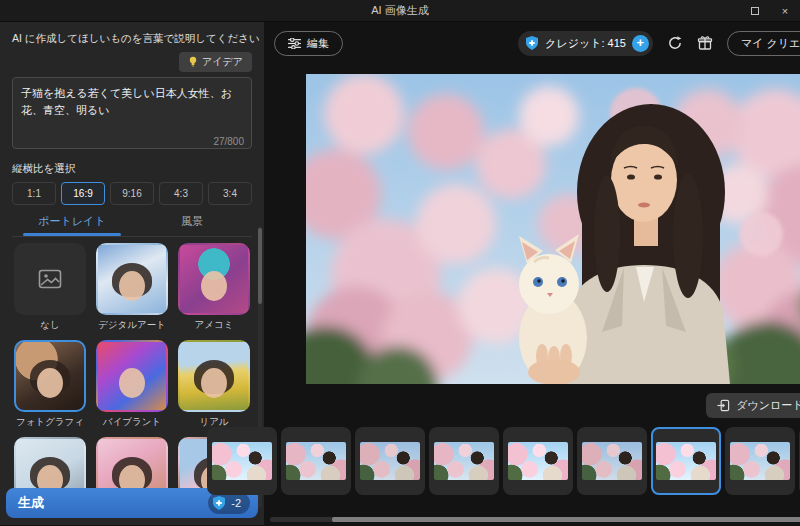  Describe the element at coordinates (640, 44) in the screenshot. I see `add-credits-button: +` at that location.